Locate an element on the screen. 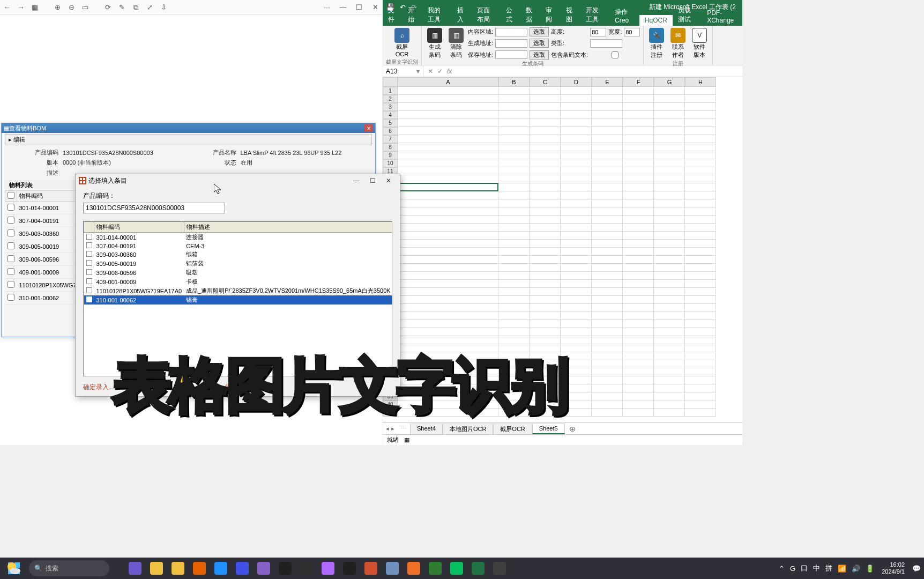  rotate-icon: ⟳ is located at coordinates (108, 8).